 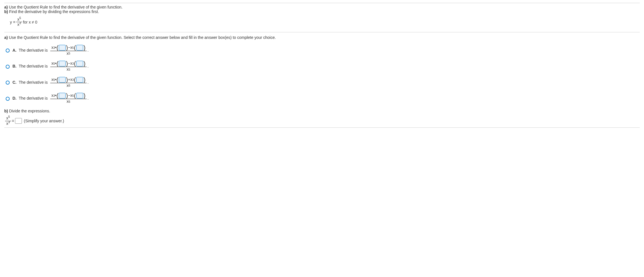 I want to click on choice-a-fraction: x3 • () − x5 () x5, so click(x=68, y=50).